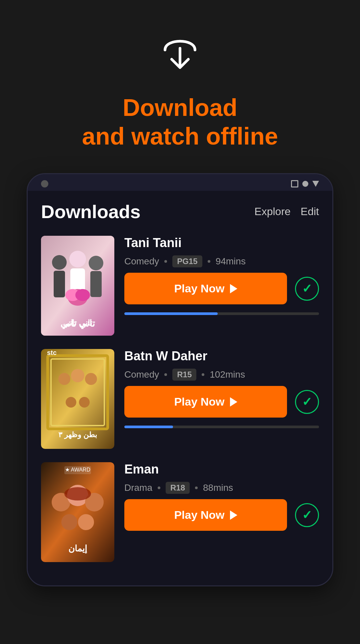  I want to click on svg-text: تاني تاني, so click(78, 323).